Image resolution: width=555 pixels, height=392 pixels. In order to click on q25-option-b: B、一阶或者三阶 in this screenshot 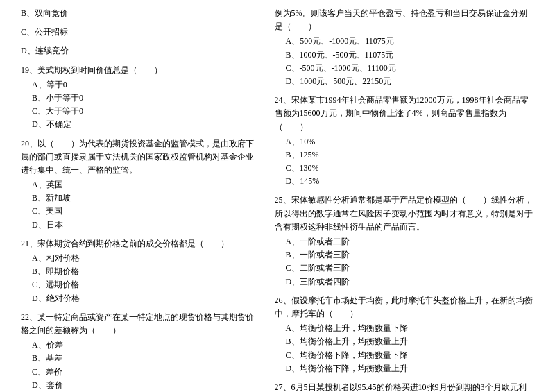, I will do `click(404, 255)`.